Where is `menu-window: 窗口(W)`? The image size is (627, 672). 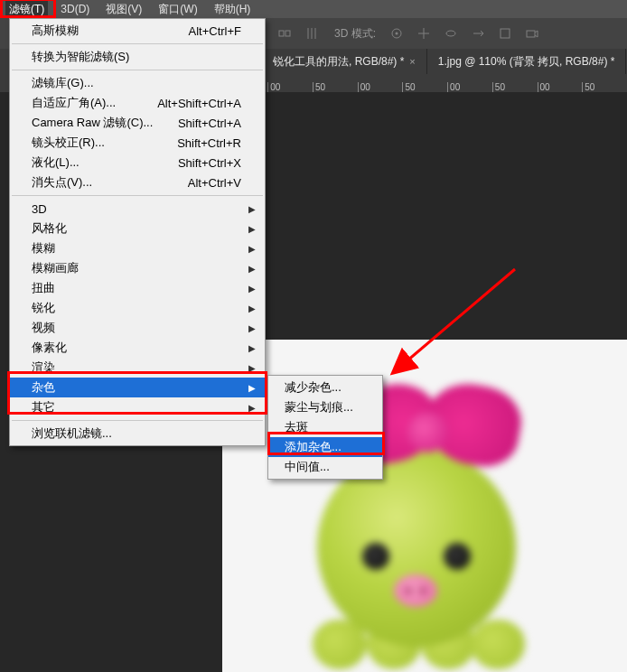 menu-window: 窗口(W) is located at coordinates (177, 9).